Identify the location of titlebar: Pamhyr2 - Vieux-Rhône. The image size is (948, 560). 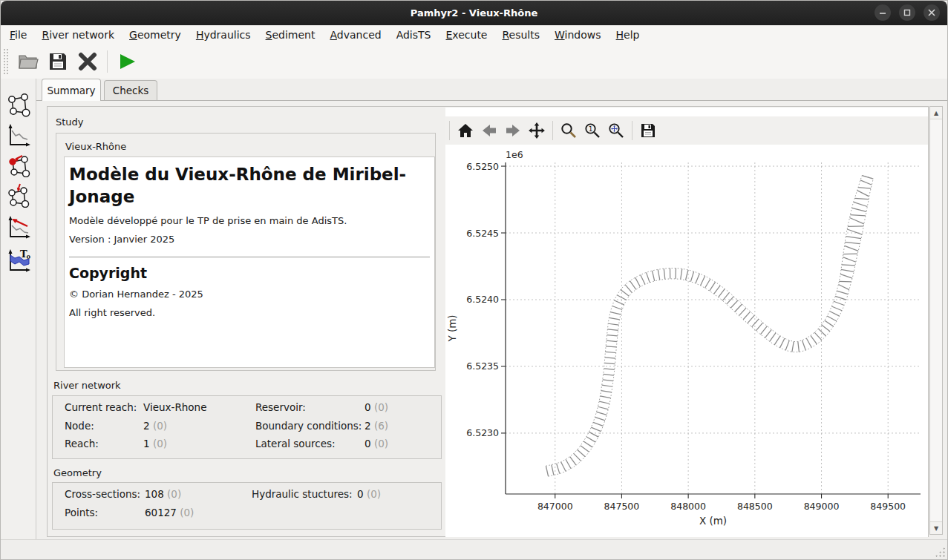
(474, 13).